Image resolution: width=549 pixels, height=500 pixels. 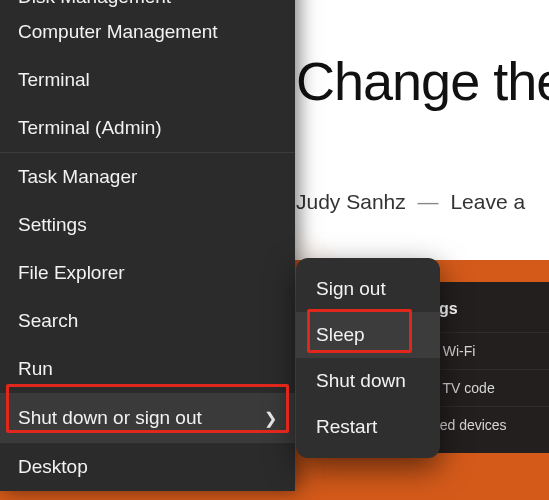 I want to click on menu-item-shutdown-signout: Shut down or sign out ❯, so click(x=148, y=418).